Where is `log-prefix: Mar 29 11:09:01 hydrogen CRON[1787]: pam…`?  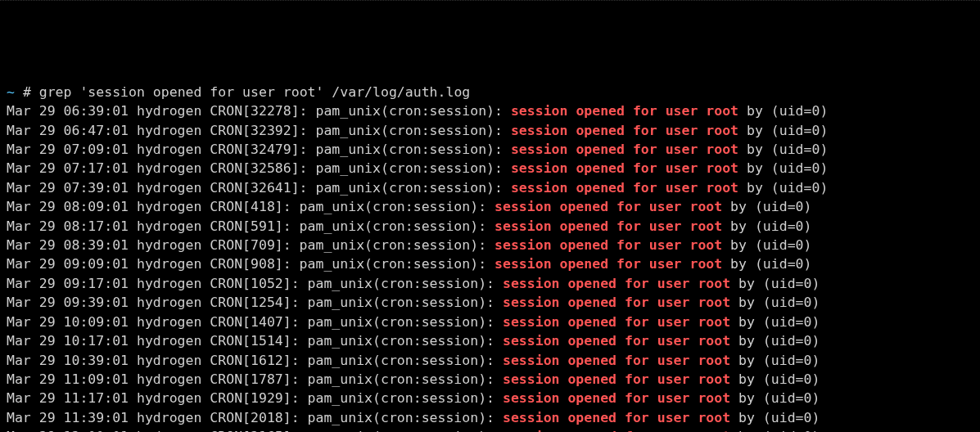
log-prefix: Mar 29 11:09:01 hydrogen CRON[1787]: pam… is located at coordinates (255, 380).